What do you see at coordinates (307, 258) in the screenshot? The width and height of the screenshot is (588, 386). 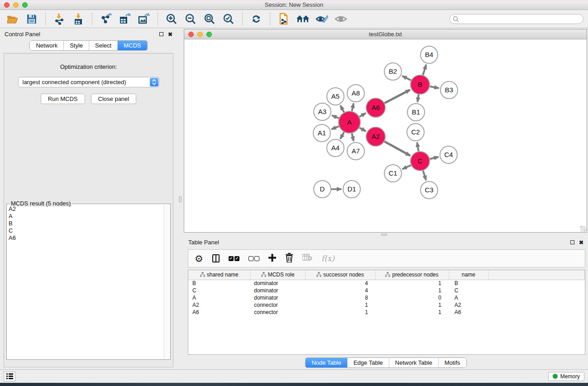 I see `delete-table-icon` at bounding box center [307, 258].